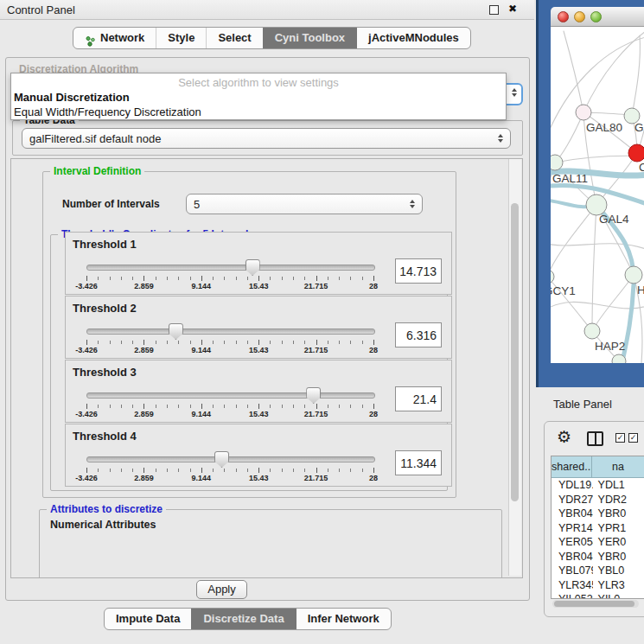 This screenshot has height=644, width=644. Describe the element at coordinates (597, 195) in the screenshot. I see `network-graph: GAL80GCGAL11GAL4GCY1HHAP2` at that location.